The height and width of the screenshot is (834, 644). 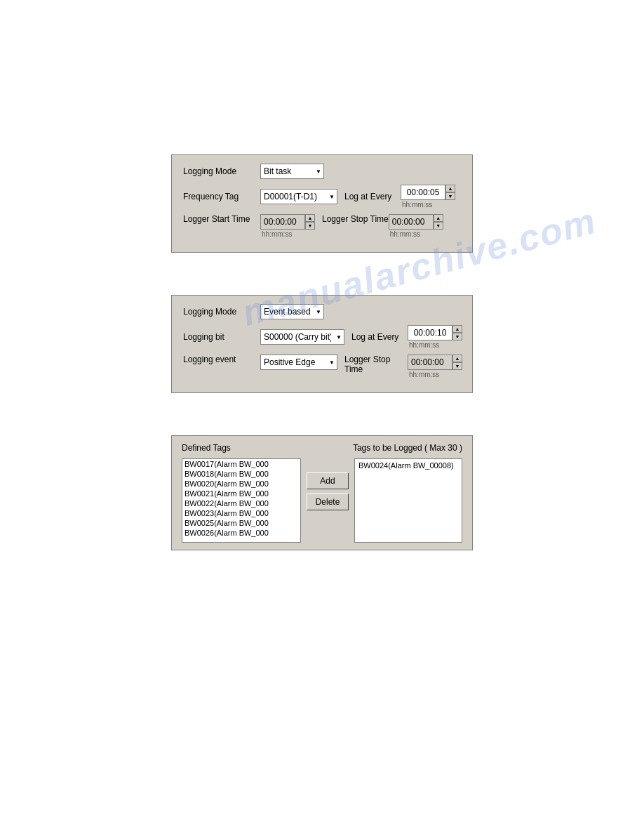 What do you see at coordinates (429, 205) in the screenshot?
I see `log-at-every-sub-1: hh:mm:ss` at bounding box center [429, 205].